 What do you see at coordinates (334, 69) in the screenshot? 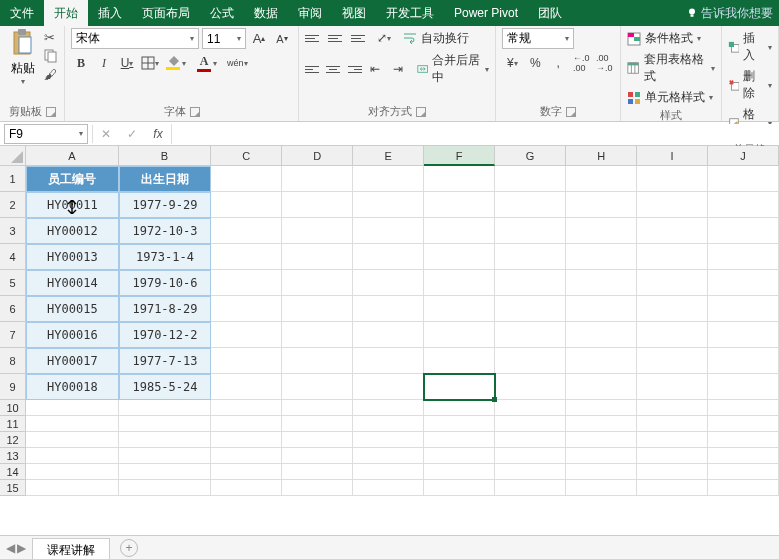
I see `align-center-button` at bounding box center [334, 69].